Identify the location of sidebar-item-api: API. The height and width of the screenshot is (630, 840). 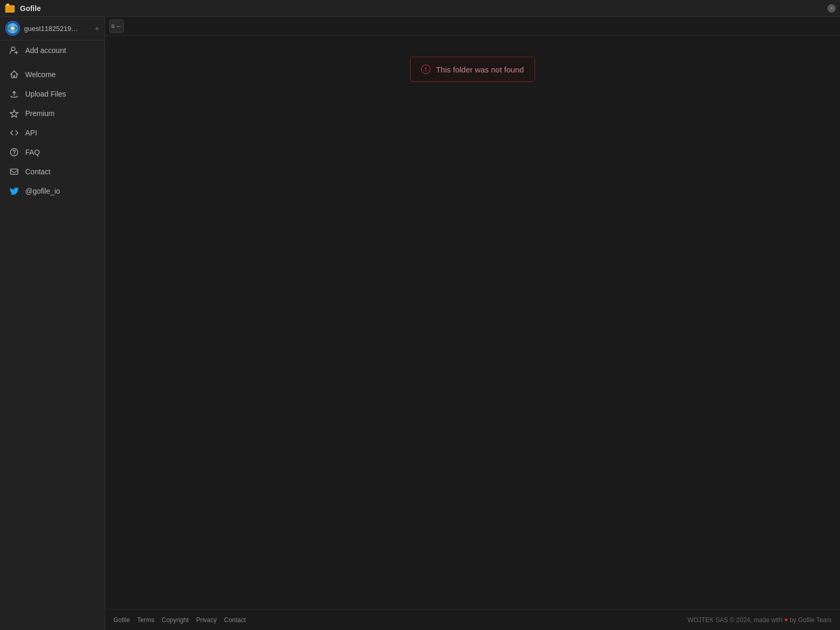
(52, 133).